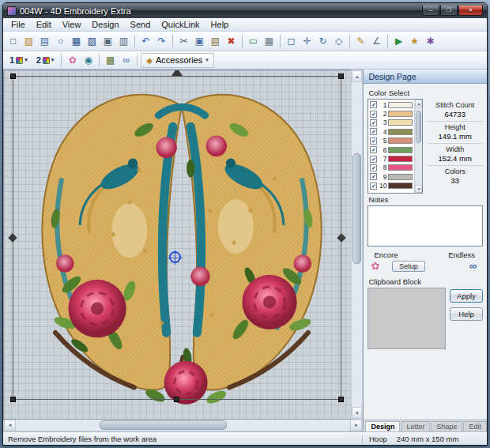 The image size is (490, 448). I want to click on canvas-vertical-scrollbar: ▲ ▼, so click(357, 245).